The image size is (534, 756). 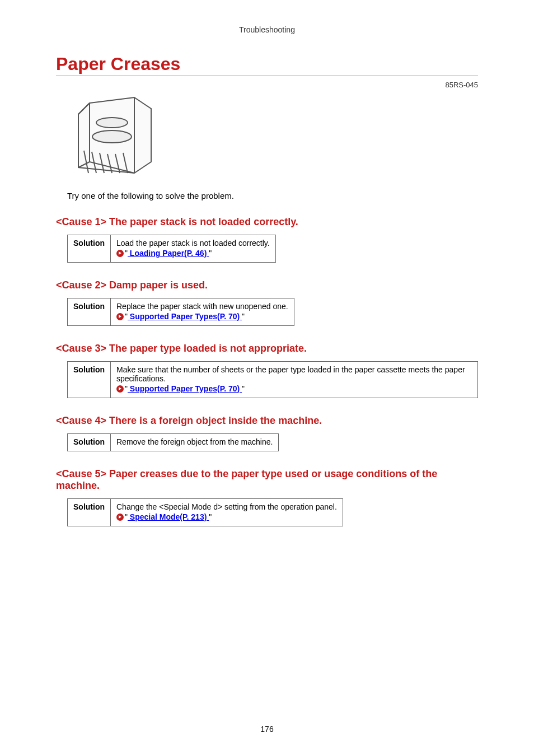 What do you see at coordinates (168, 517) in the screenshot?
I see `special-mode-link: Special Mode(P. 213)` at bounding box center [168, 517].